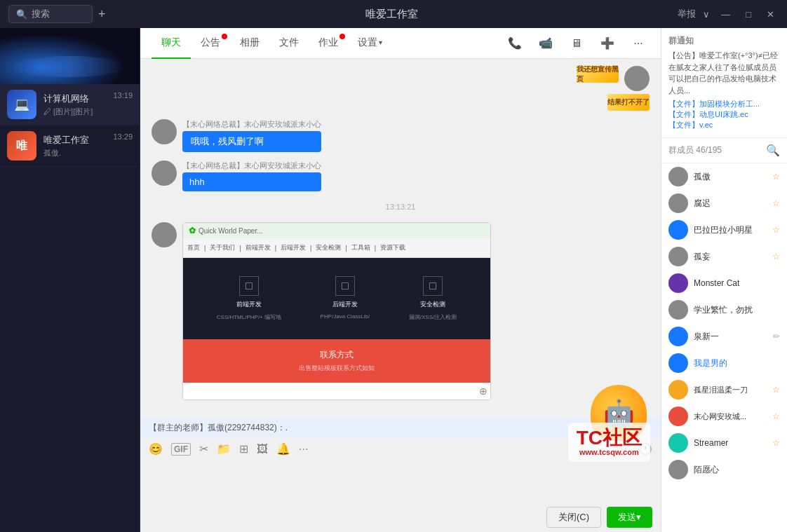  What do you see at coordinates (218, 428) in the screenshot?
I see `mention-text: 【群主的老师】孤傲(2292744832)：.` at bounding box center [218, 428].